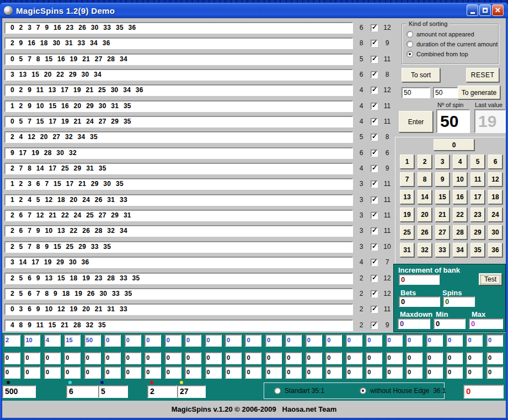  I want to click on spin-sequence-field: 0 2 9 11 13 17 19 21 25 30 34 36, so click(179, 91).